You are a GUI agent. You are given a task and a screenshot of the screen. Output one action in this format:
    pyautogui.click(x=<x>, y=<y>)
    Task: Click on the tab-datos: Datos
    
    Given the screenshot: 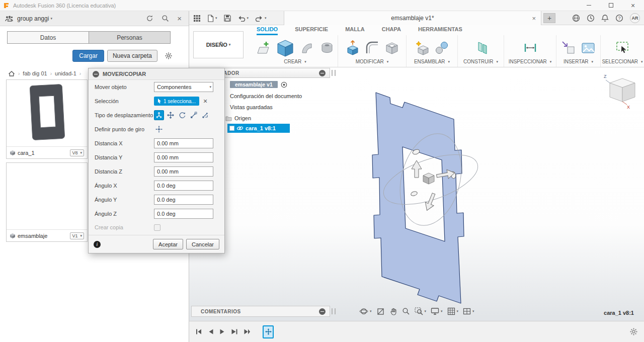 What is the action you would take?
    pyautogui.click(x=48, y=37)
    